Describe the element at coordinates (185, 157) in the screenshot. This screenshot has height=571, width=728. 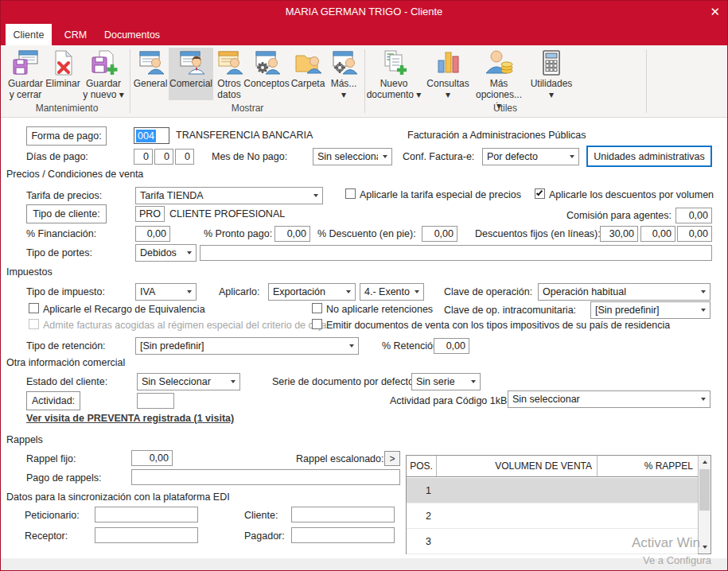
I see `dias-pago-input-3: 0` at that location.